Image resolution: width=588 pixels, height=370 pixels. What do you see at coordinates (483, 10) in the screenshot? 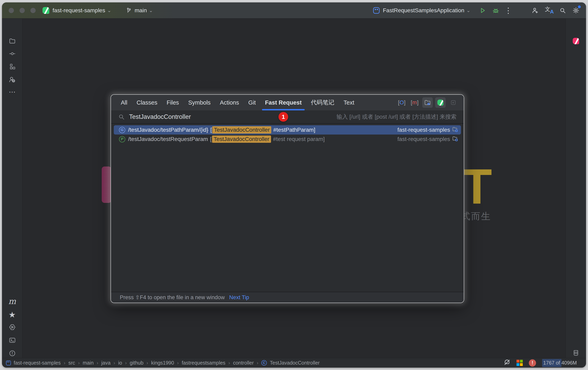
I see `run-button` at bounding box center [483, 10].